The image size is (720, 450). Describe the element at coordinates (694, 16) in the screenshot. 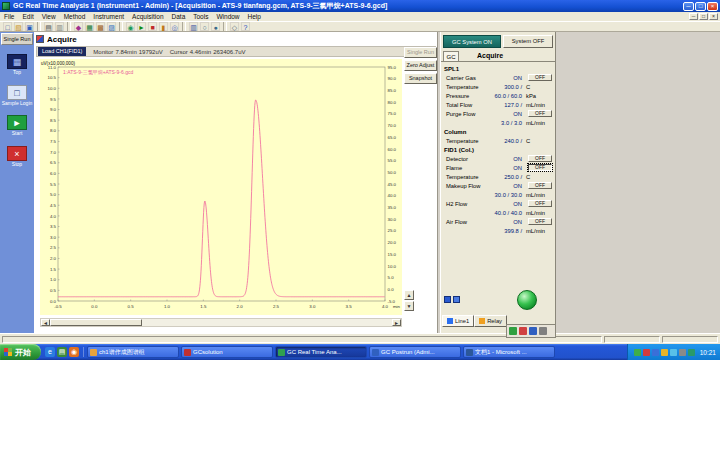

I see `mdi-minimize-button: ─` at that location.